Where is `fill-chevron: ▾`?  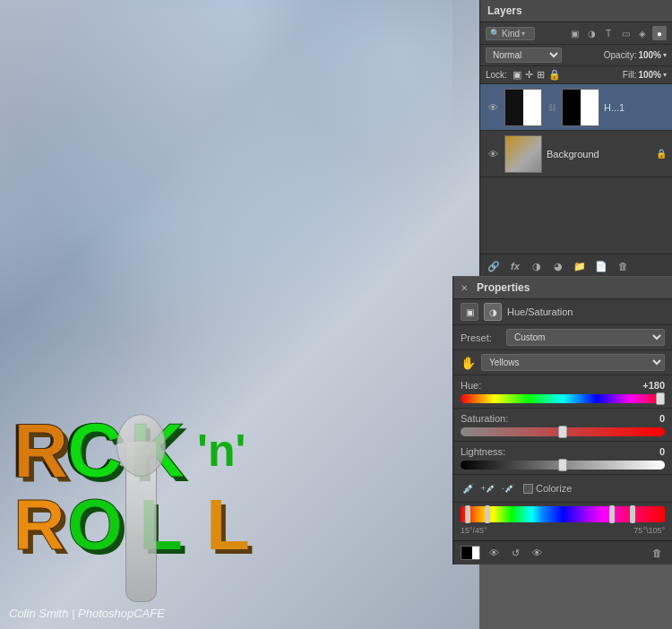 fill-chevron: ▾ is located at coordinates (665, 75).